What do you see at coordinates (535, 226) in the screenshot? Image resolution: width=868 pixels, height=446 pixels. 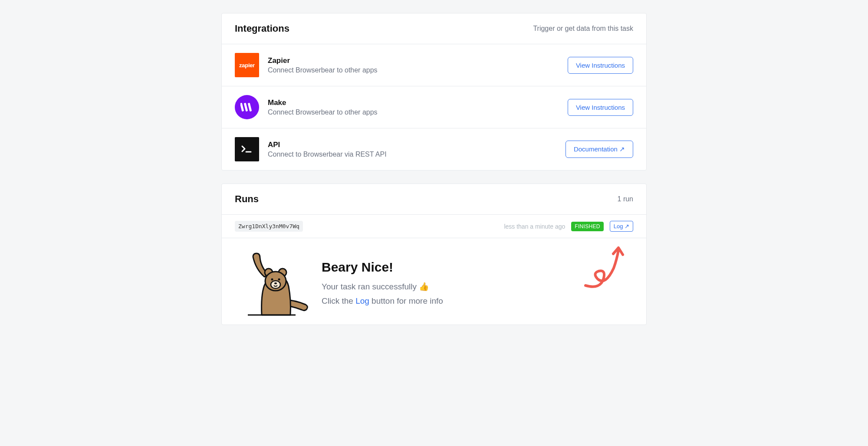 I see `run-timestamp: less than a minute ago` at bounding box center [535, 226].